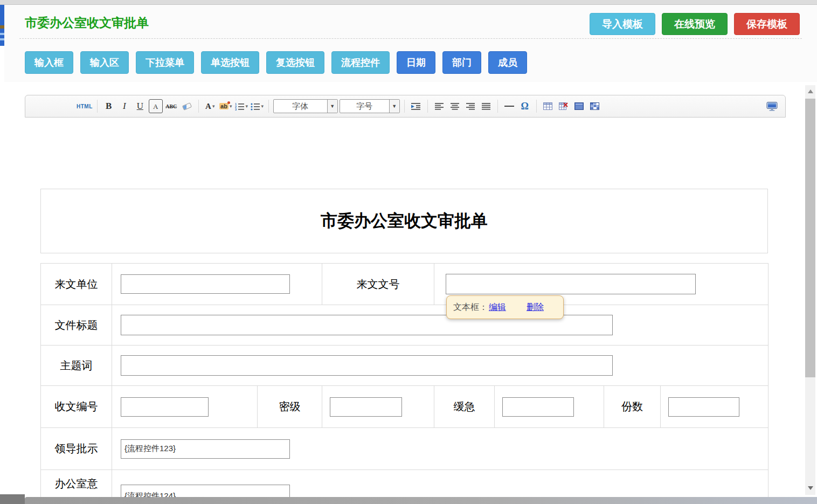 The image size is (817, 504). What do you see at coordinates (77, 285) in the screenshot?
I see `form-label-incoming-unit: 来文单位` at bounding box center [77, 285].